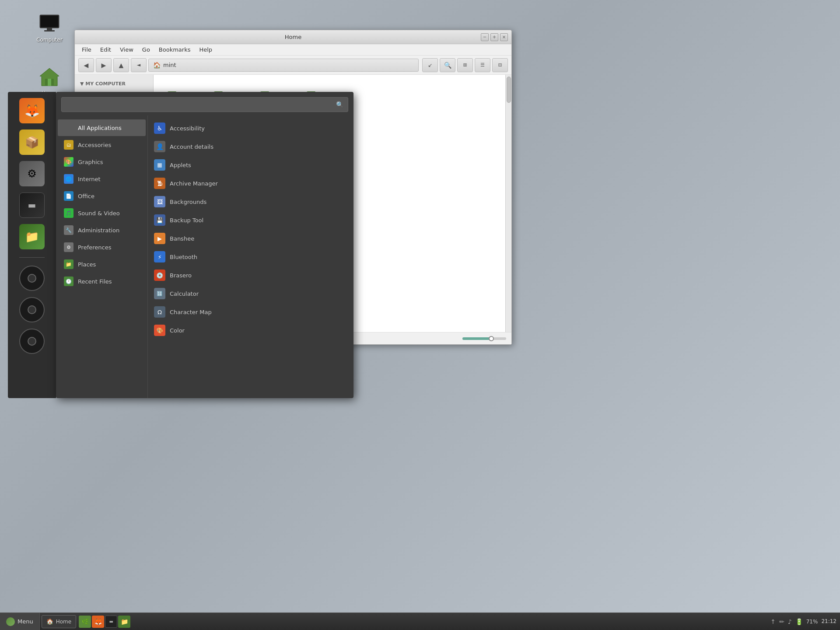 The image size is (840, 630). Describe the element at coordinates (102, 196) in the screenshot. I see `cat-office: 📄 Office` at that location.